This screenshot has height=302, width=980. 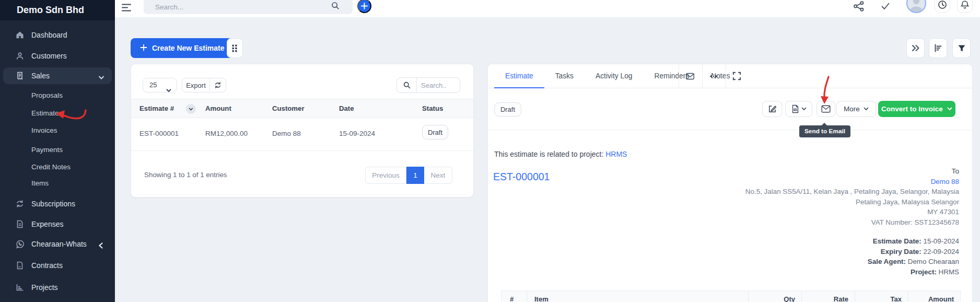 I want to click on quick-add-button, so click(x=365, y=6).